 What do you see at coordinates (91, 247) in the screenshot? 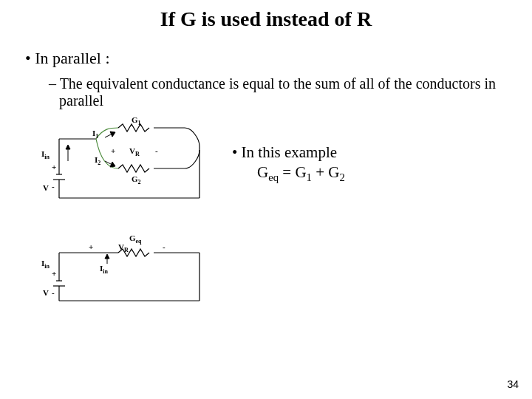
I see `plus-2: +` at bounding box center [91, 247].